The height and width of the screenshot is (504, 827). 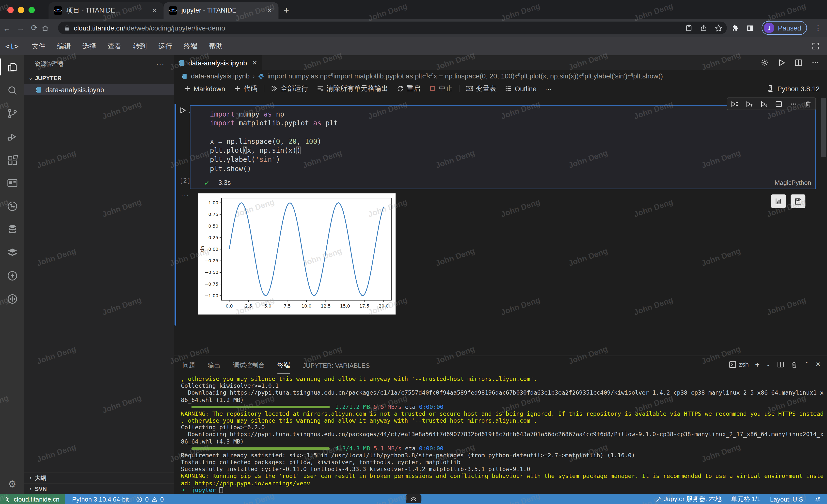 What do you see at coordinates (160, 64) in the screenshot?
I see `explorer-more-icon: ···` at bounding box center [160, 64].